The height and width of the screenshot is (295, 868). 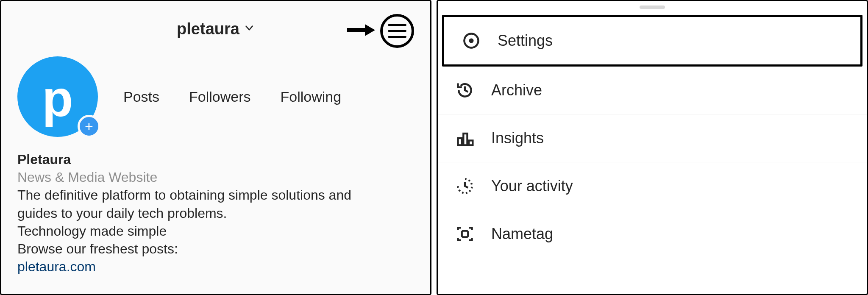 I want to click on hamburger-menu-button, so click(x=397, y=31).